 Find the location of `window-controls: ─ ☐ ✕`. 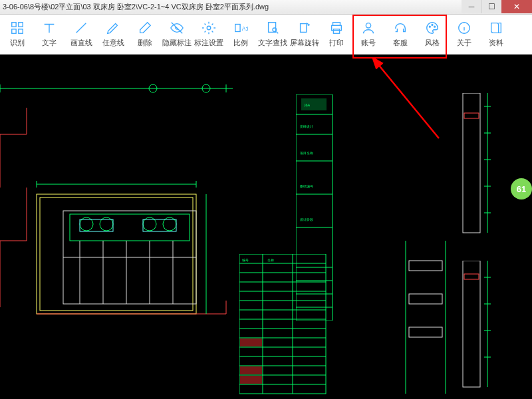

window-controls: ─ ☐ ✕ is located at coordinates (497, 7).